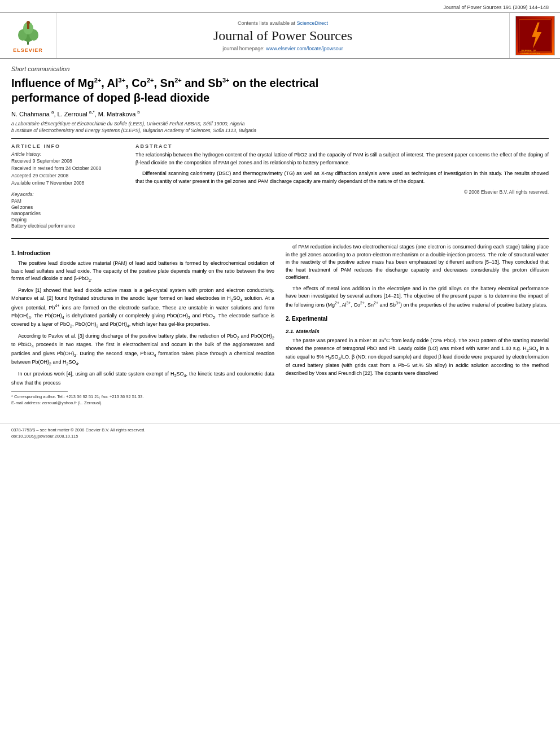  I want to click on elsevier-tree-icon, so click(28, 32).